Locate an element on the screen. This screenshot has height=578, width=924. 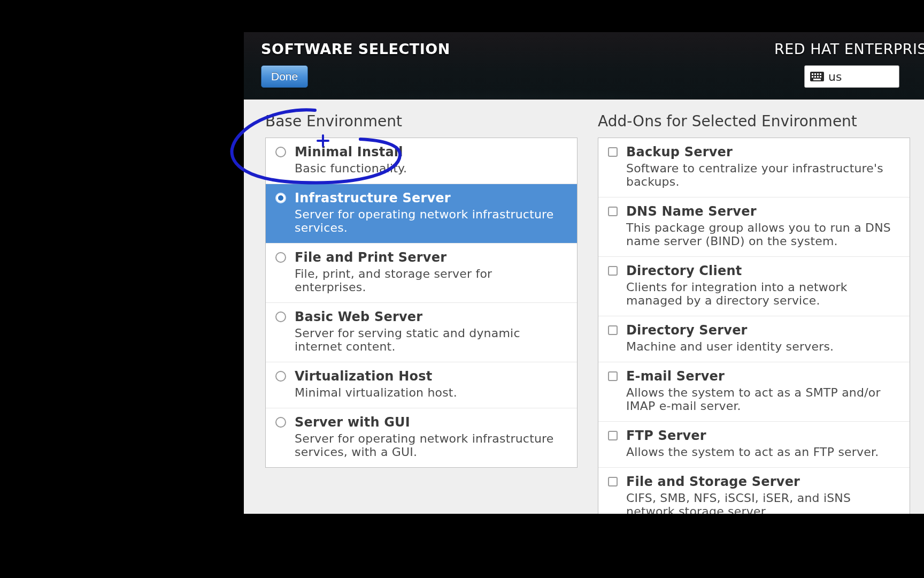
option-desc: Allows the system to act as a SMTP and/o… is located at coordinates (763, 399).